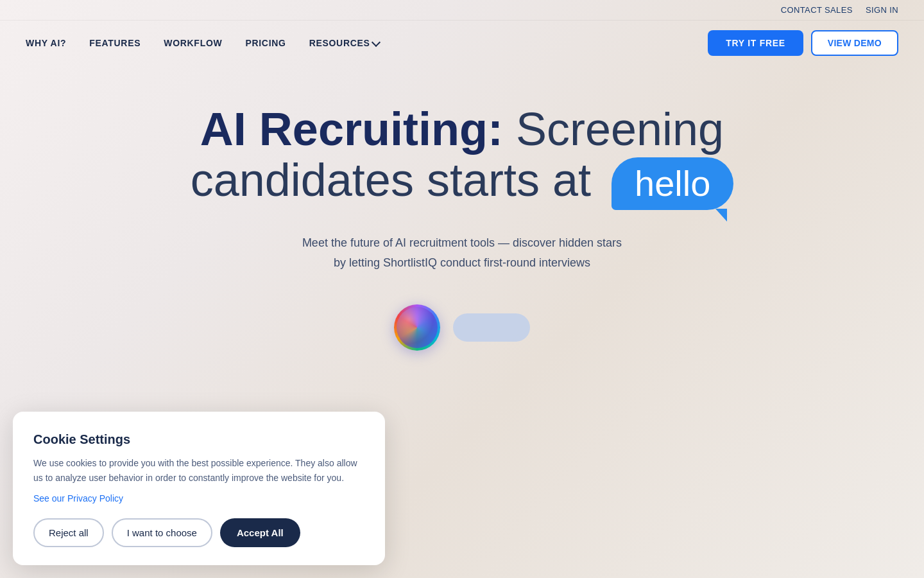 This screenshot has width=924, height=578. What do you see at coordinates (462, 43) in the screenshot?
I see `main-nav: WHY AI? FEATURES WORKFLOW PRICING RESOUR…` at bounding box center [462, 43].